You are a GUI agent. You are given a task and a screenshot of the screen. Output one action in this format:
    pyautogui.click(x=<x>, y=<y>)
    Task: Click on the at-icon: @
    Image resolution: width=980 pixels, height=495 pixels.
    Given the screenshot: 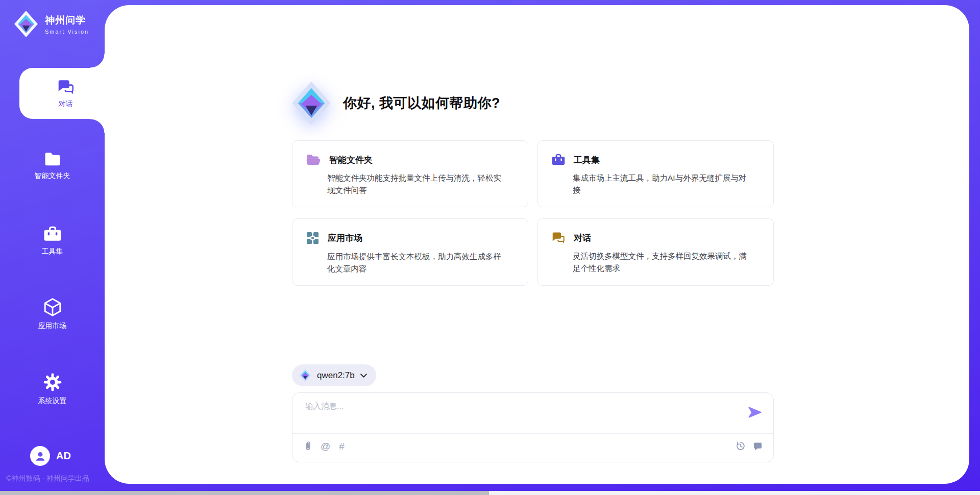 What is the action you would take?
    pyautogui.click(x=326, y=446)
    